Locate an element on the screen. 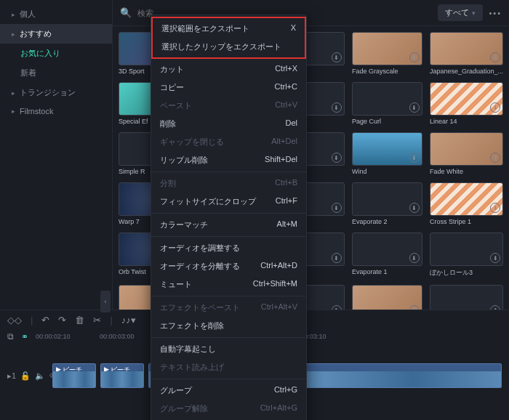 Image resolution: width=509 pixels, height=420 pixels. thumbnail-label: Page Curl is located at coordinates (387, 121).